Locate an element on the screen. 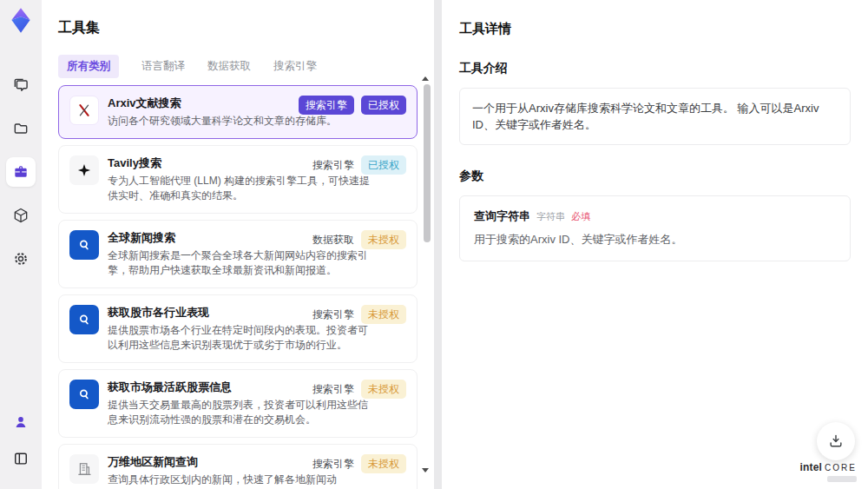  tool-list-item: 获取市场最活跃股票信息 提供当天交易量最高的股票列表，投资者可以利用这些信息来识… is located at coordinates (238, 403).